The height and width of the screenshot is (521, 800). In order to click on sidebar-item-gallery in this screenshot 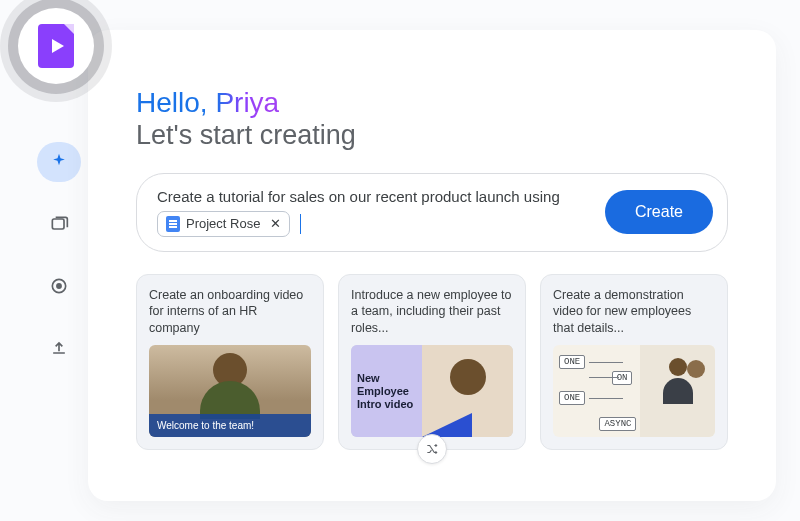, I will do `click(59, 224)`.